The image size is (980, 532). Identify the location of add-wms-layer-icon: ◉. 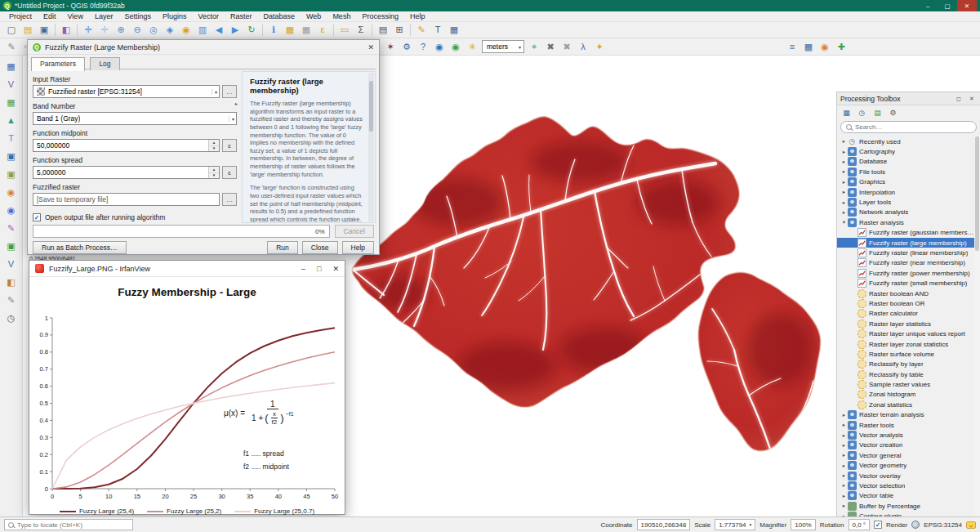
(11, 192).